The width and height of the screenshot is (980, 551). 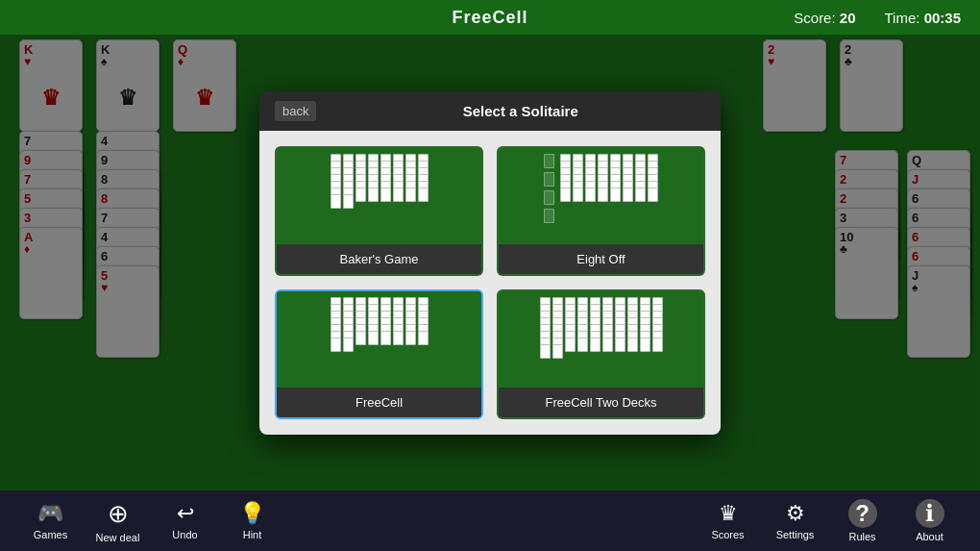 I want to click on app-title: FreeCell, so click(x=490, y=17).